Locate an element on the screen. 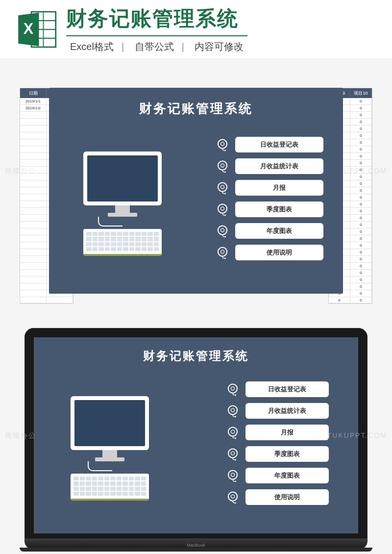  subtitle: Excel格式| 自带公式| 内容可修改 is located at coordinates (157, 44).